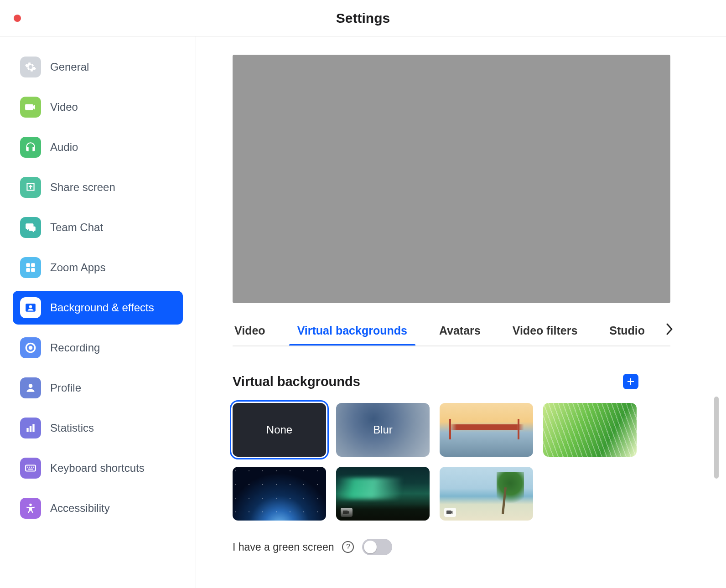 This screenshot has width=726, height=588. Describe the element at coordinates (486, 430) in the screenshot. I see `background-tile-bridge` at that location.